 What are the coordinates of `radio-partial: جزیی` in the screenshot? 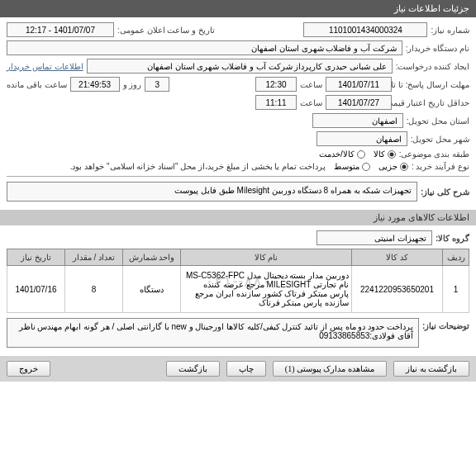 It's located at (393, 167).